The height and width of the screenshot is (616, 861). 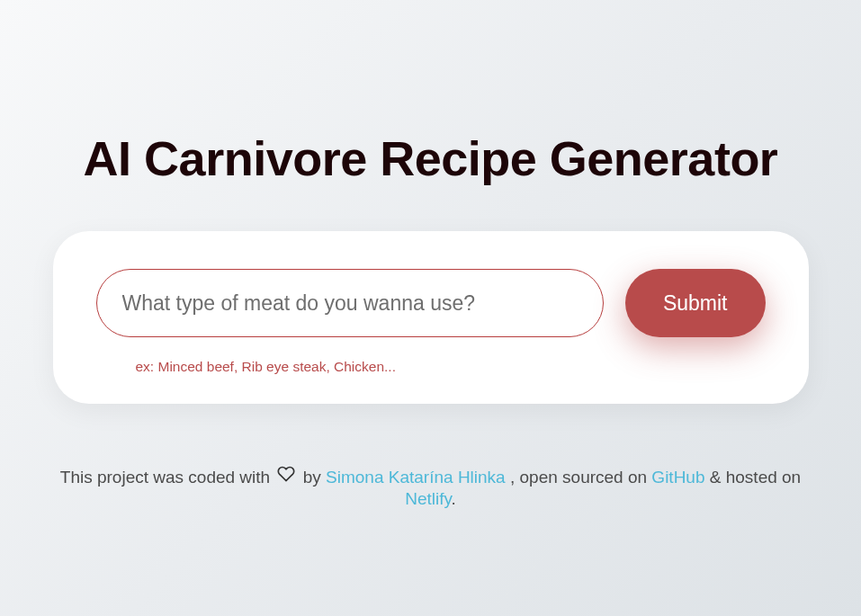 I want to click on footer-open-sourced: , open sourced on, so click(x=579, y=477).